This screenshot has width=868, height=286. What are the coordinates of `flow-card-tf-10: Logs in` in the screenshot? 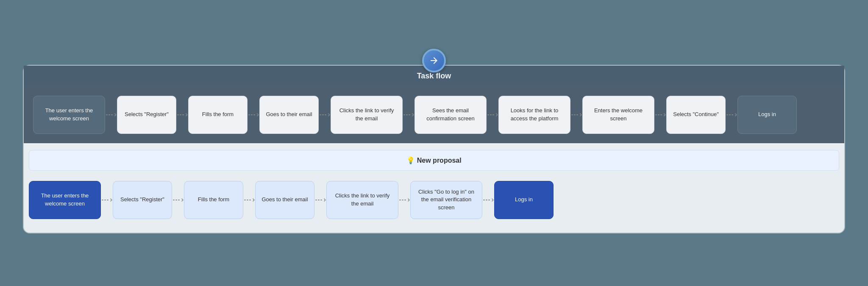 It's located at (767, 115).